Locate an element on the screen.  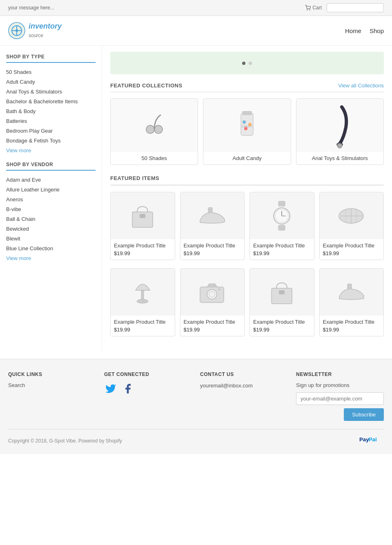
type-bath-body: Bath & Body is located at coordinates (21, 111).